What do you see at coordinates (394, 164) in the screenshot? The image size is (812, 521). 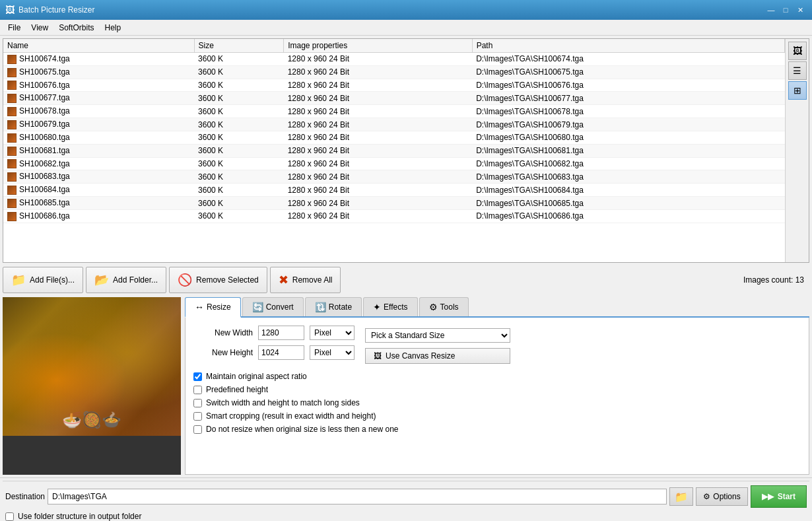 I see `table-row: SH100682.tga3600 K1280 x 960 24 BitD:\Im…` at bounding box center [394, 164].